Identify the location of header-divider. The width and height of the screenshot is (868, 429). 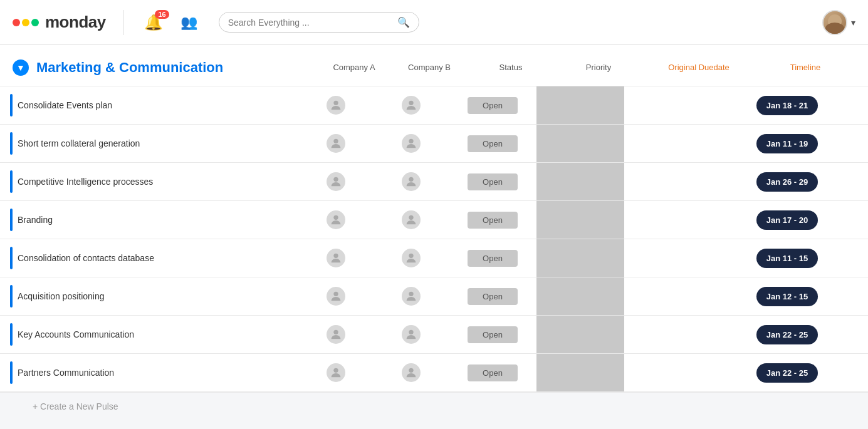
(124, 23).